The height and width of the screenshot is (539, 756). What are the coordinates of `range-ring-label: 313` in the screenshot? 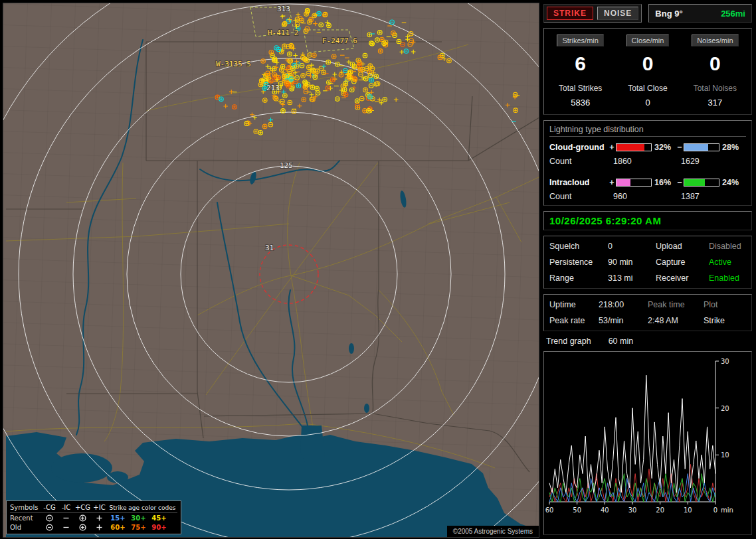 It's located at (284, 9).